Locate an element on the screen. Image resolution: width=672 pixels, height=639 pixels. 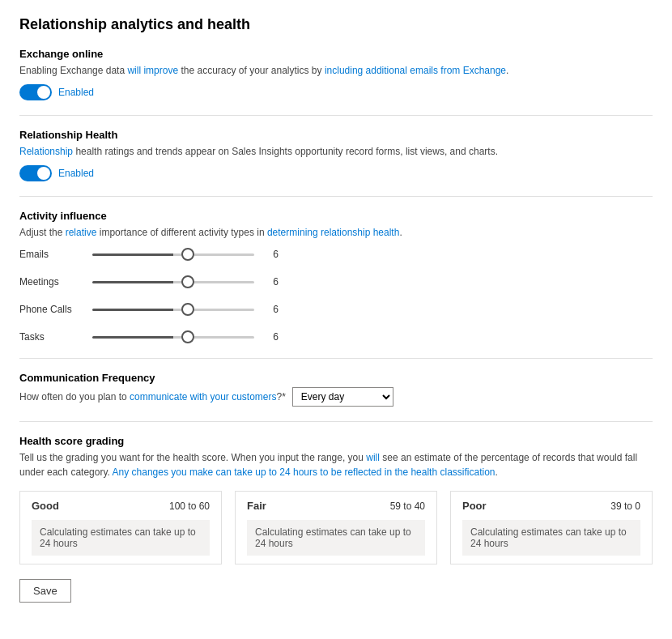
grade-fair-body: Calculating estimates can take up to 24 … is located at coordinates (336, 538).